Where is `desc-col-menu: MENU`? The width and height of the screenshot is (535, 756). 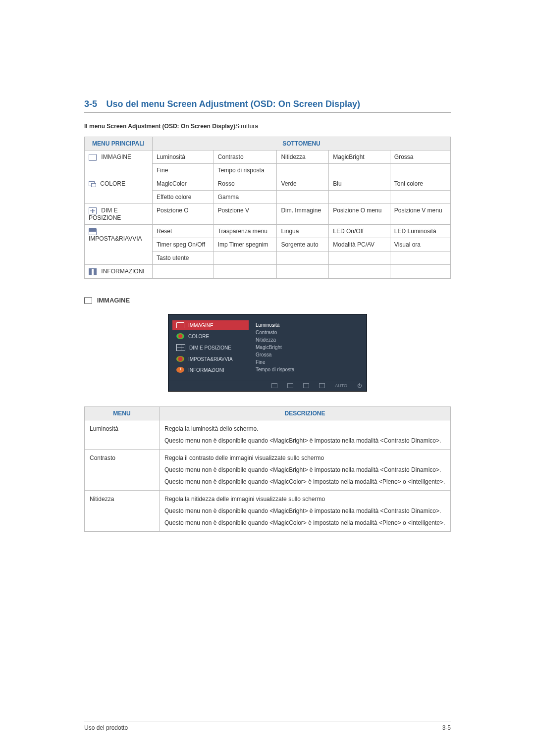 desc-col-menu: MENU is located at coordinates (122, 414).